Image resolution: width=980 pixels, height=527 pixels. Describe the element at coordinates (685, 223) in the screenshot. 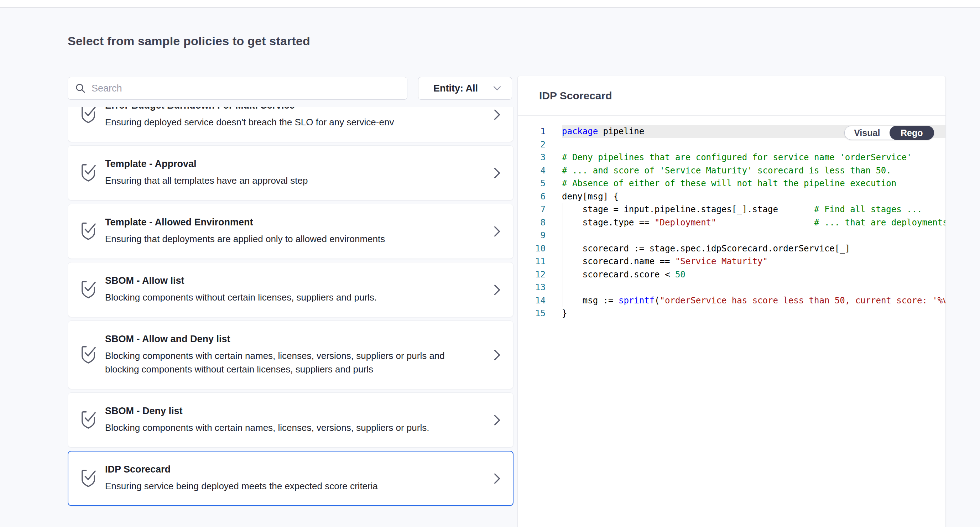

I see `code-token: "Deployment"` at that location.